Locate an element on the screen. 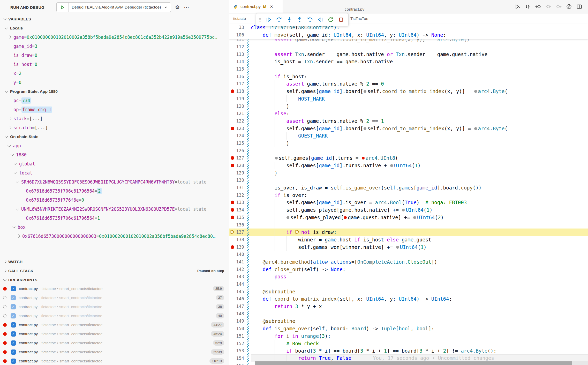 This screenshot has height=365, width=588. inline-breakpoint-active-icon is located at coordinates (363, 158).